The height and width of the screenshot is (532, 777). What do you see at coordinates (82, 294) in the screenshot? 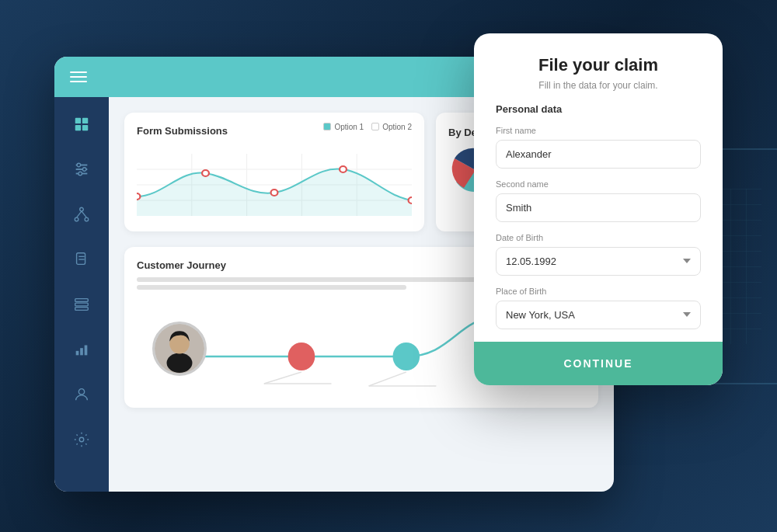
I see `sidebar` at bounding box center [82, 294].